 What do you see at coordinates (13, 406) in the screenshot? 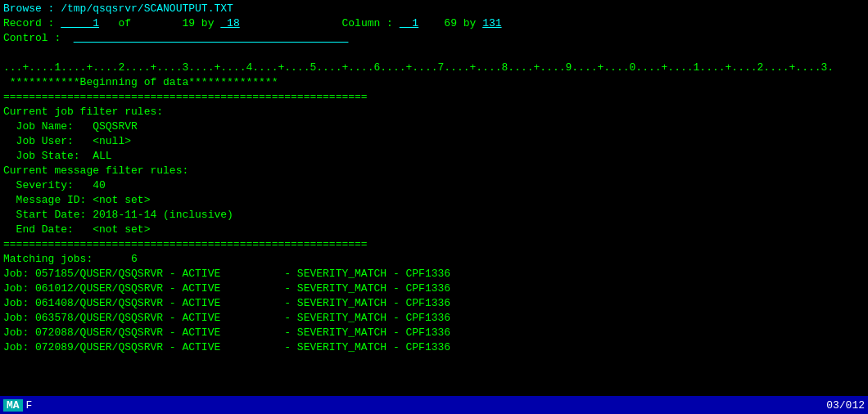
I see `status-mode: MA` at bounding box center [13, 406].